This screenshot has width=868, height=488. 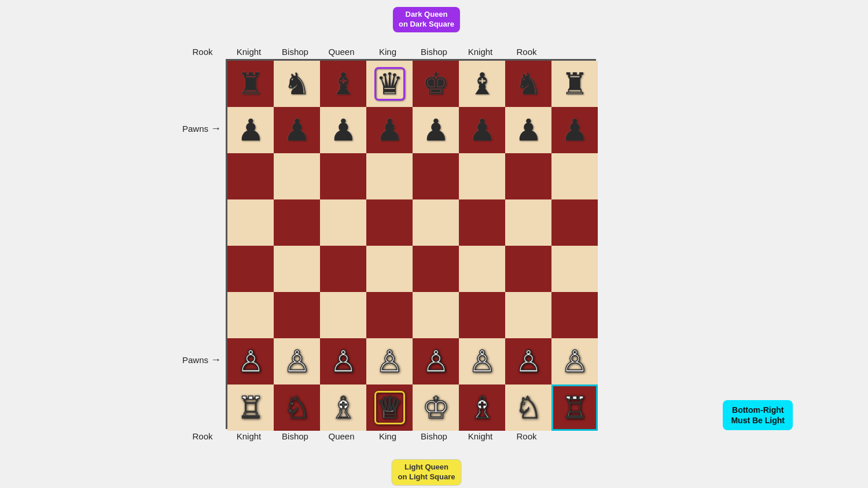 I want to click on bottom-labels: Rook Knight Bishop Queen King Bishop Kni…, so click(x=446, y=436).